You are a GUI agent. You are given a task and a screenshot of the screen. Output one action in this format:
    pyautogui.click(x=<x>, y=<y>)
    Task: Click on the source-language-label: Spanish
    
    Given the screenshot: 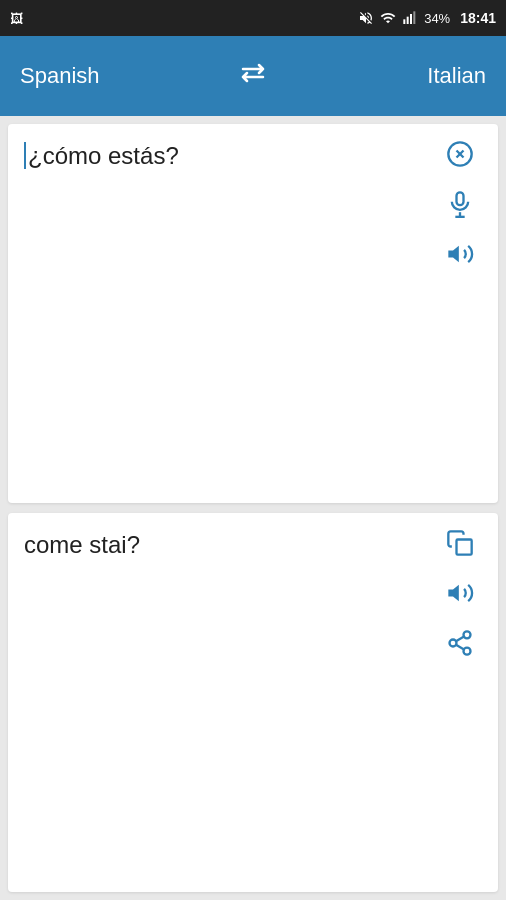 What is the action you would take?
    pyautogui.click(x=118, y=76)
    